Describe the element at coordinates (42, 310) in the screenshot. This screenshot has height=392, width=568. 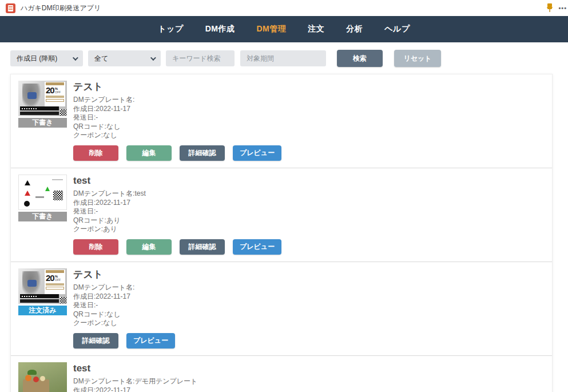
I see `status-badge-ordered: 注文済み` at that location.